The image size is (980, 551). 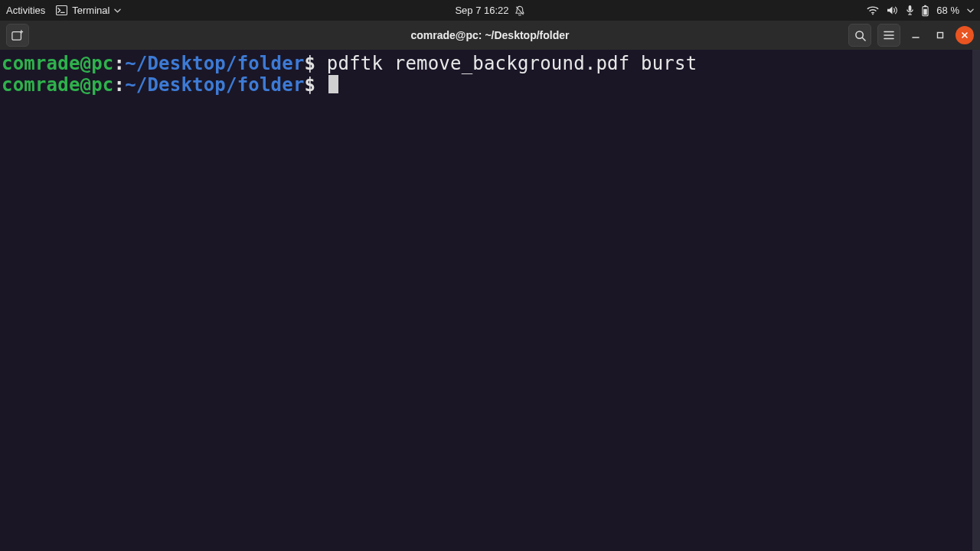 I want to click on minimize-button, so click(x=916, y=35).